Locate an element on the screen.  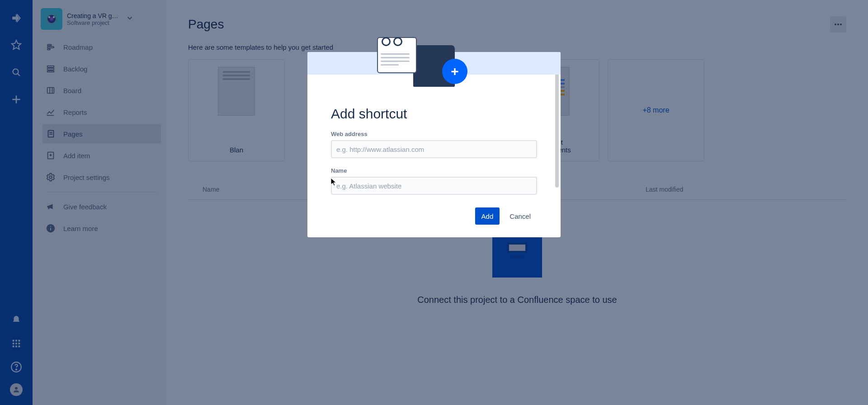
plus-icon: + is located at coordinates (455, 71).